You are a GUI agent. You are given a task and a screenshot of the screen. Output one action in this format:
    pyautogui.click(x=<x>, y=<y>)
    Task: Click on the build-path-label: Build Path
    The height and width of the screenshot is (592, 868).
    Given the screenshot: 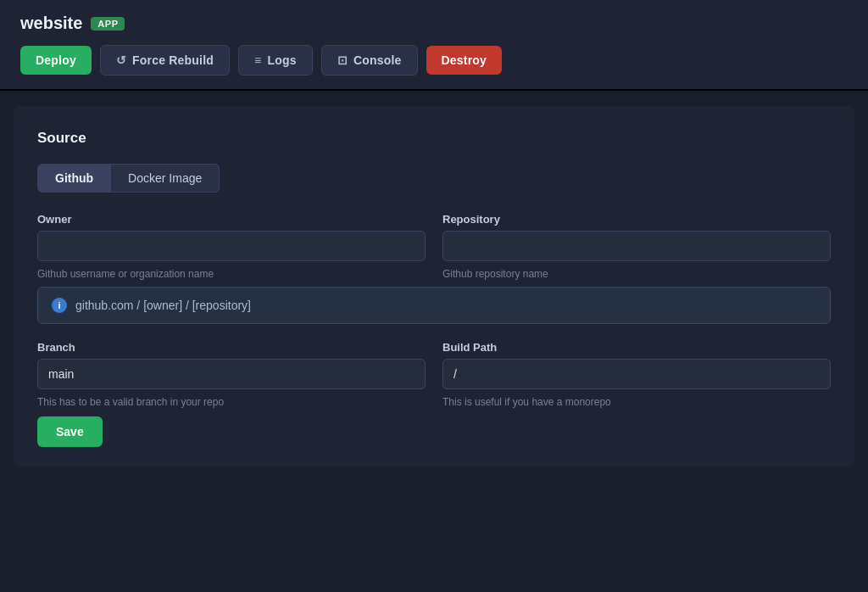 What is the action you would take?
    pyautogui.click(x=637, y=348)
    